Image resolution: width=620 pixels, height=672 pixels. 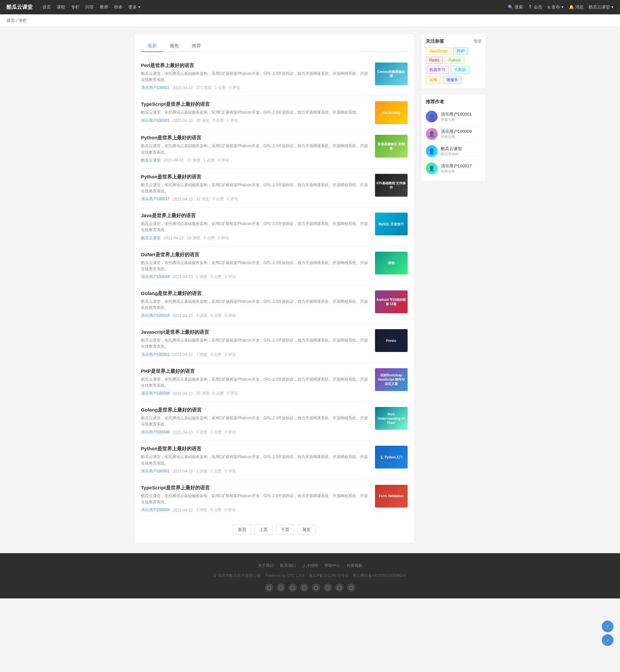 I want to click on nav-course: 课程, so click(x=61, y=7).